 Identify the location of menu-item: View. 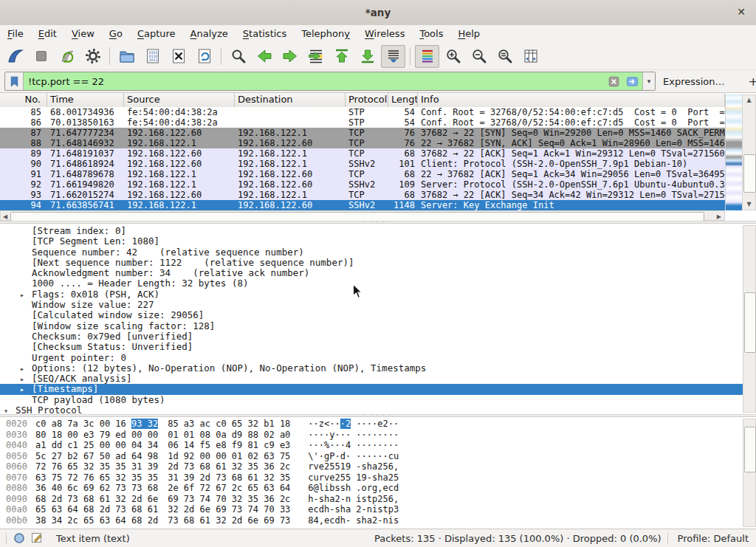
(83, 34).